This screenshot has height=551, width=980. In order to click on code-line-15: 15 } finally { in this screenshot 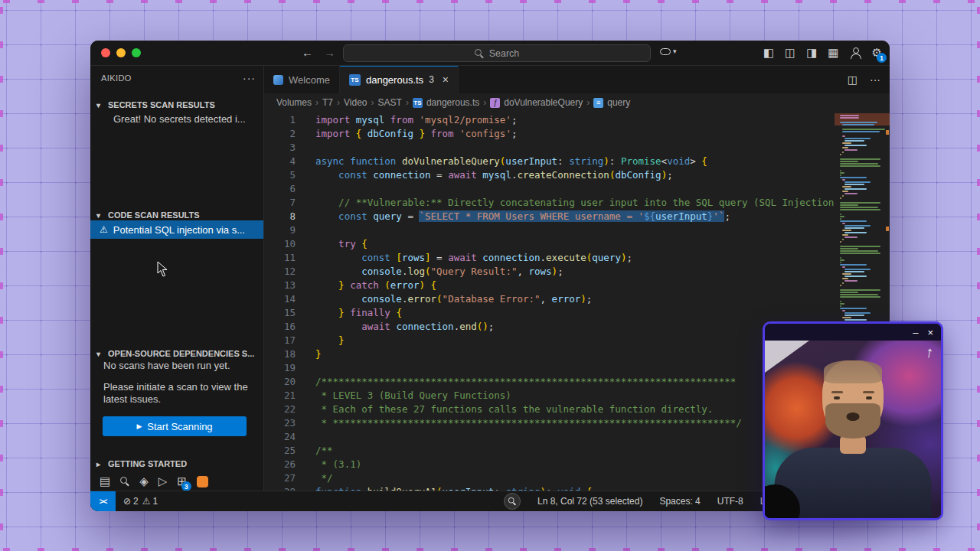, I will do `click(550, 313)`.